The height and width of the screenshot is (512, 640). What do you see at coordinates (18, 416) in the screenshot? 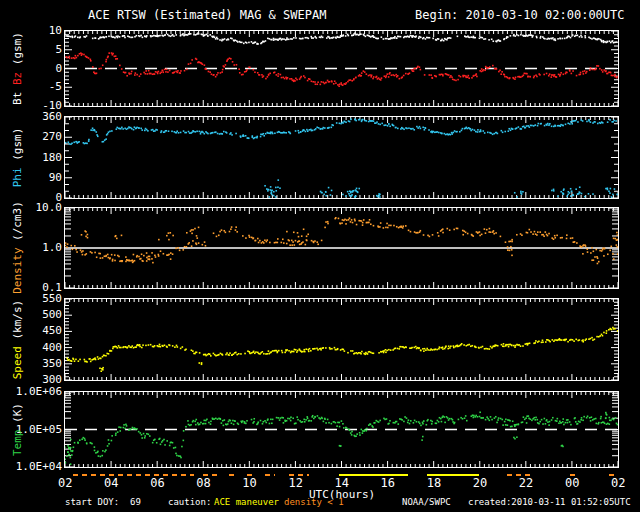
I see `y-axis-title-part: (K)` at bounding box center [18, 416].